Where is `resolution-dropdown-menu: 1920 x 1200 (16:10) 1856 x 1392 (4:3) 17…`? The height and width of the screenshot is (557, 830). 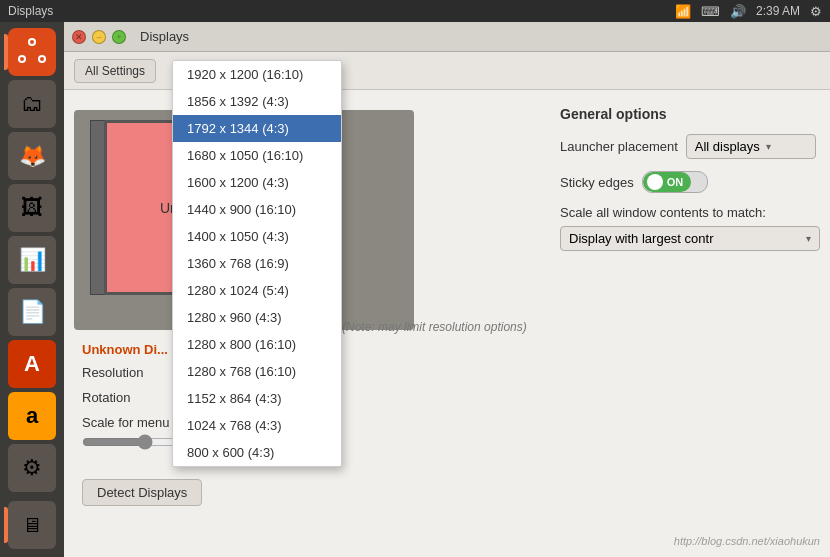
resolution-dropdown-menu: 1920 x 1200 (16:10) 1856 x 1392 (4:3) 17… is located at coordinates (257, 264).